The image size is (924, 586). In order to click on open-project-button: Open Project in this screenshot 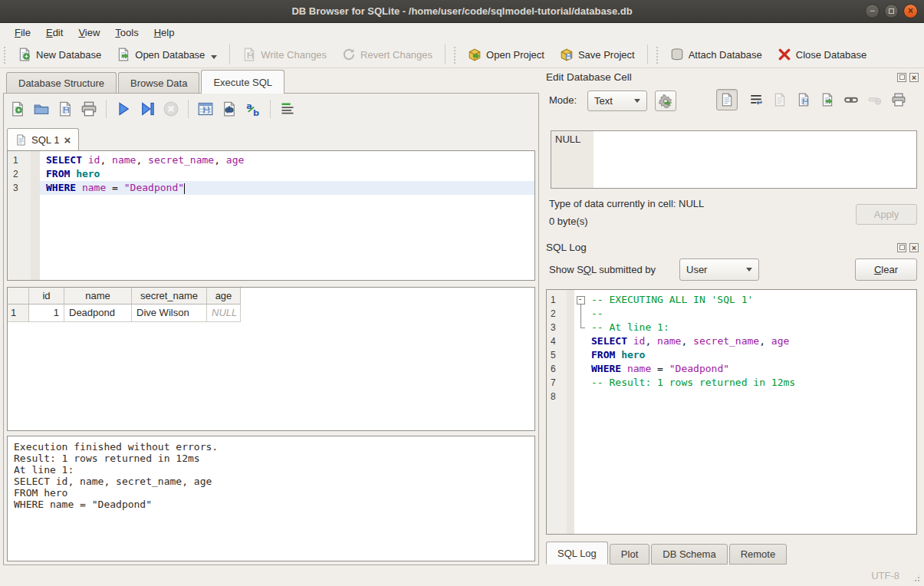, I will do `click(506, 54)`.